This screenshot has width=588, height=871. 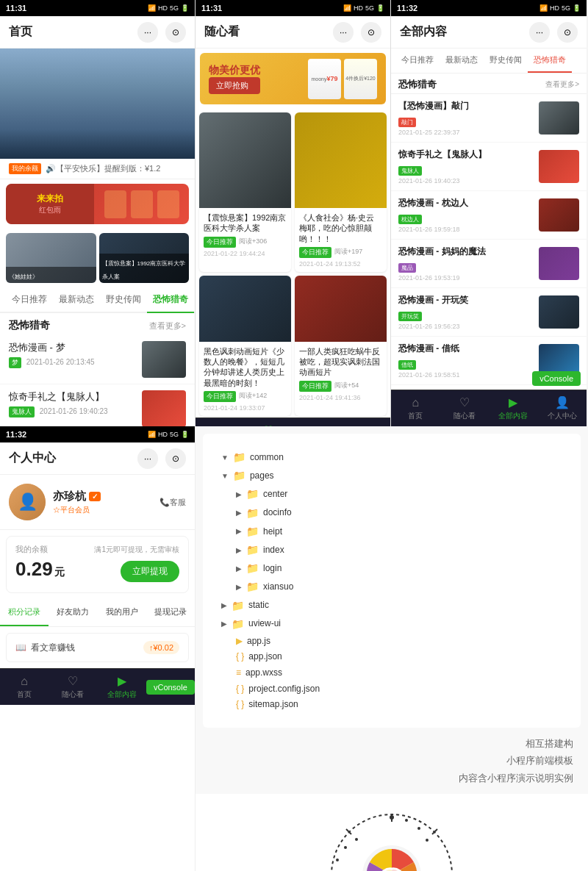 I want to click on tab-horror: 恐怖猎奇, so click(x=171, y=300).